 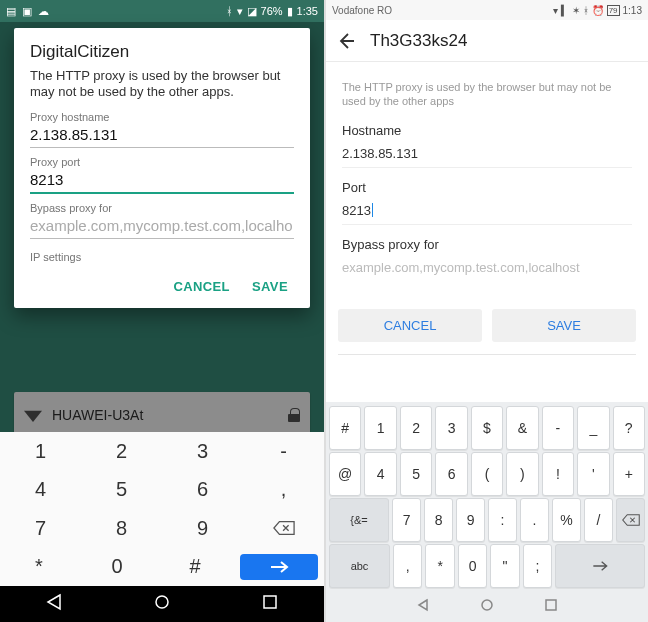 I want to click on page-title: Th3G33ks24, so click(x=418, y=41).